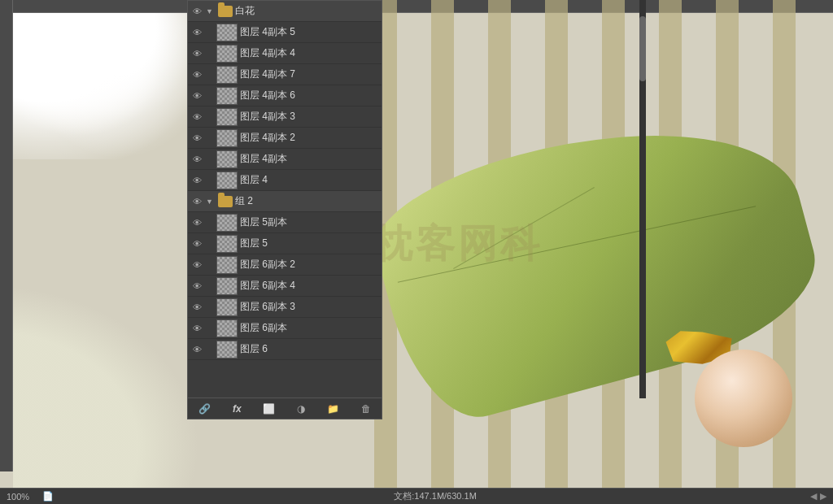 The width and height of the screenshot is (833, 504). What do you see at coordinates (285, 328) in the screenshot?
I see `layer-row-l14: 👁 图层 6副本` at bounding box center [285, 328].